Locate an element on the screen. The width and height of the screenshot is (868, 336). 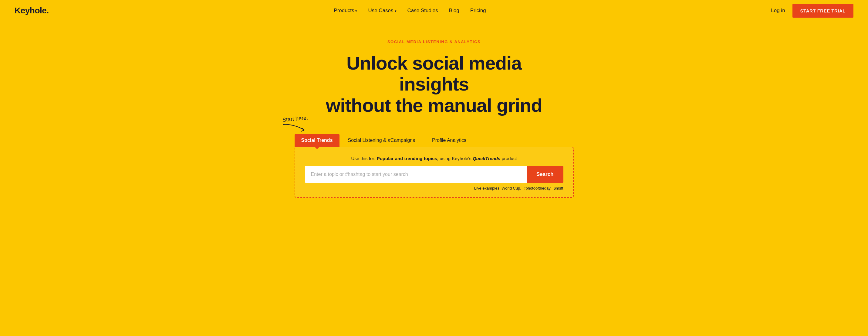
nav-blog-label: Blog is located at coordinates (454, 11).